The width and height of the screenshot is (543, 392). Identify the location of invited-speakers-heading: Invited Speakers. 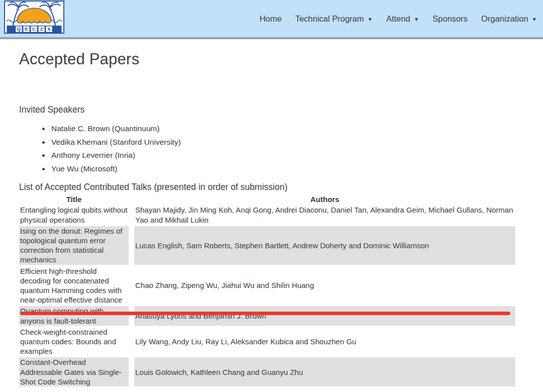
(271, 110).